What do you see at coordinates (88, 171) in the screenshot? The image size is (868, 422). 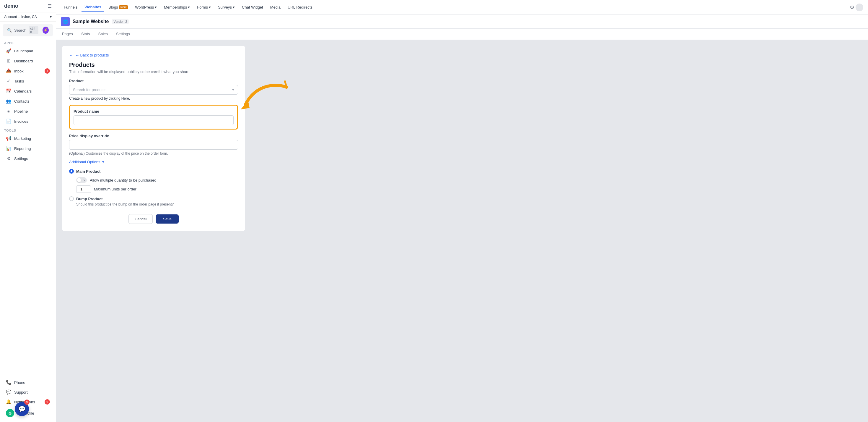 I see `main-product-label: Main Product` at bounding box center [88, 171].